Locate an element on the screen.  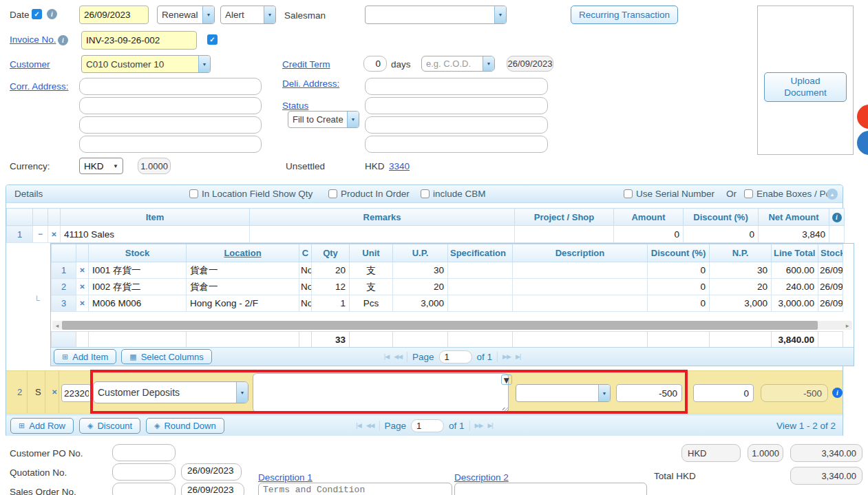
project-combo: ▼ is located at coordinates (563, 393).